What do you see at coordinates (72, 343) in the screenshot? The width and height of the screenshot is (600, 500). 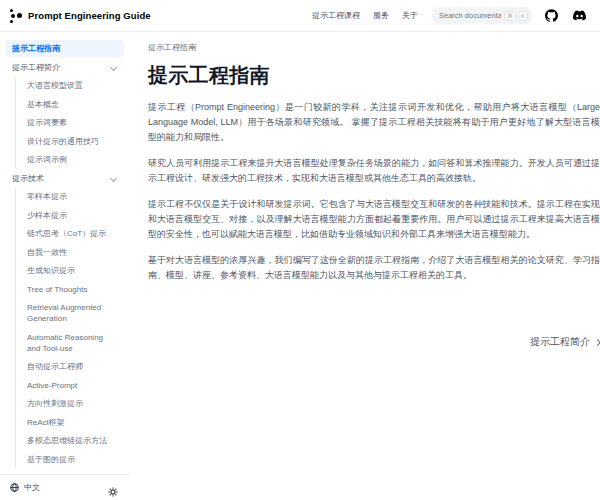 I see `sidebar-item-art: Automatic Reasoning and Tool-use` at bounding box center [72, 343].